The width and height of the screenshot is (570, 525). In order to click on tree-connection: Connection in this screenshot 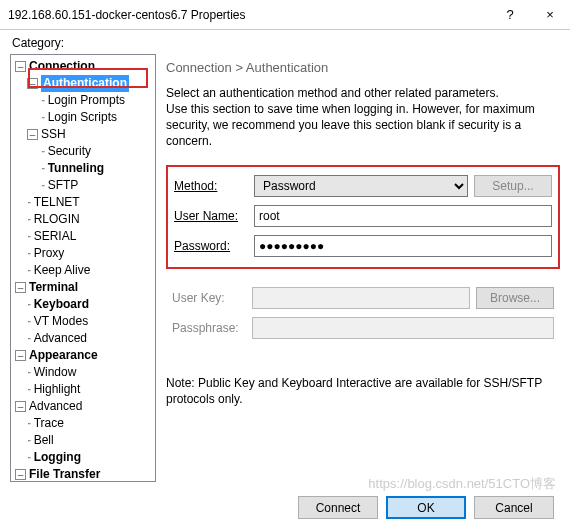, I will do `click(62, 66)`.